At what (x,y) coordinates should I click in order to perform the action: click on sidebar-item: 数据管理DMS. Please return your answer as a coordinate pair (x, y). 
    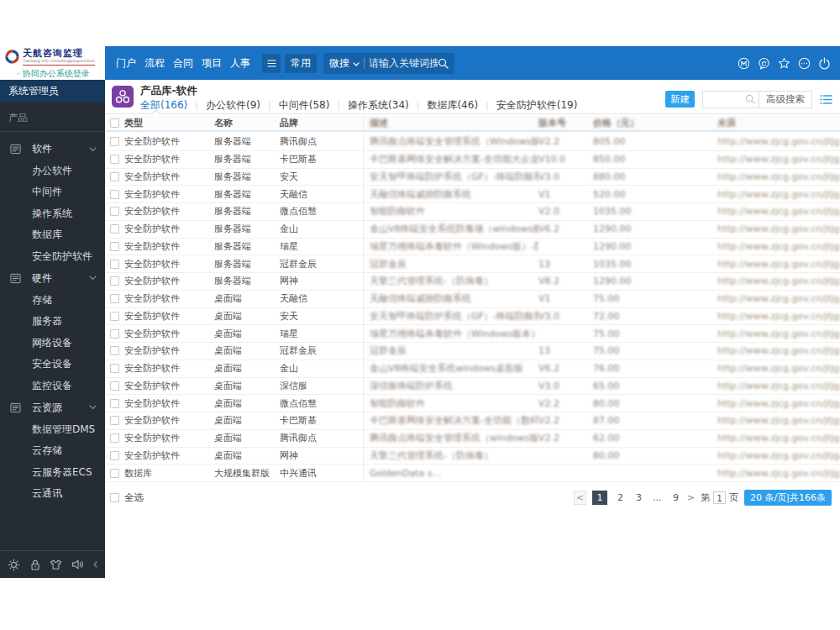
    Looking at the image, I should click on (52, 430).